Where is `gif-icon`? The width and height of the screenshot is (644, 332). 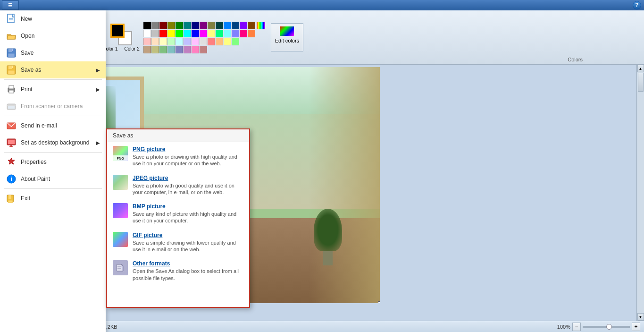 gif-icon is located at coordinates (120, 239).